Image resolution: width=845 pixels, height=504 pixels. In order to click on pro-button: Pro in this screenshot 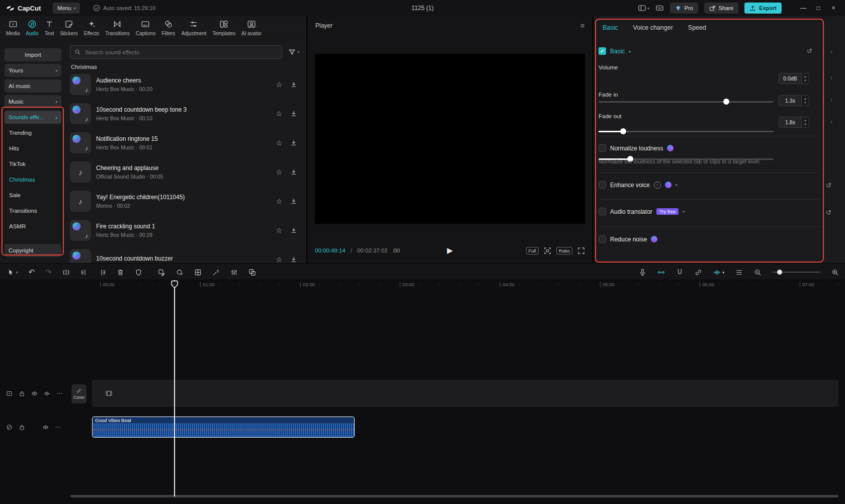, I will do `click(684, 8)`.